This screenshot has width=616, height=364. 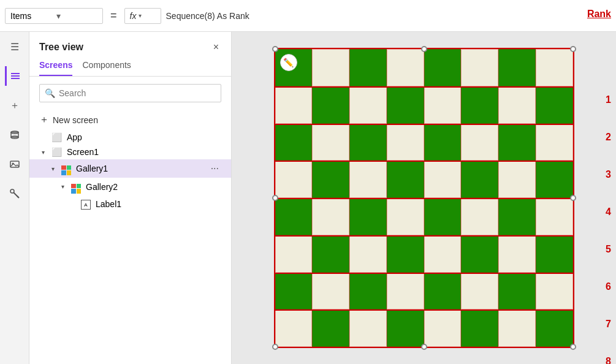 What do you see at coordinates (56, 137) in the screenshot?
I see `app-icon: ⬜` at bounding box center [56, 137].